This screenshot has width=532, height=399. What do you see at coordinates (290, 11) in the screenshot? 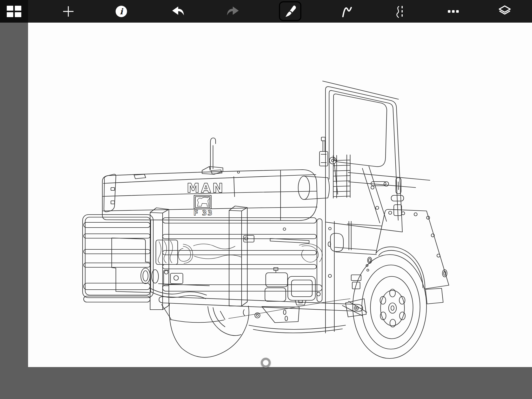
I see `brush-button` at bounding box center [290, 11].